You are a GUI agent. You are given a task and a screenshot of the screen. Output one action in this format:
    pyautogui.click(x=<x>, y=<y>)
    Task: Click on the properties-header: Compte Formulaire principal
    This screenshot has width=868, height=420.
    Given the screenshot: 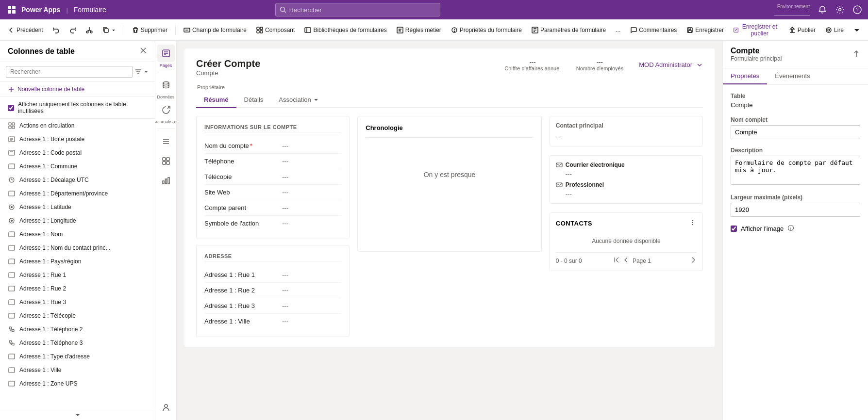 What is the action you would take?
    pyautogui.click(x=795, y=54)
    